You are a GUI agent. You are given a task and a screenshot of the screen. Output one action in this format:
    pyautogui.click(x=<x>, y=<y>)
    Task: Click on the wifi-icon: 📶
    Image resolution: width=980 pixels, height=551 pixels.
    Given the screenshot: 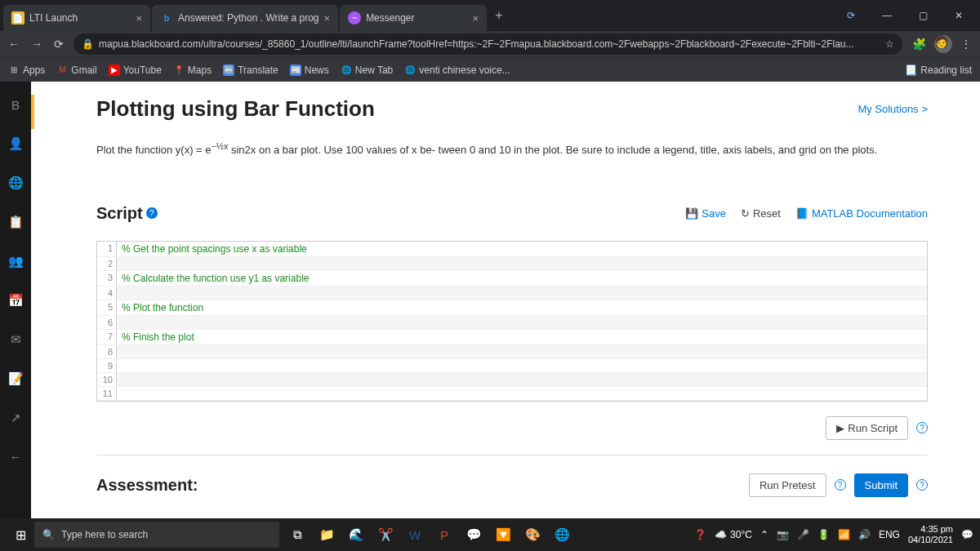 What is the action you would take?
    pyautogui.click(x=844, y=535)
    